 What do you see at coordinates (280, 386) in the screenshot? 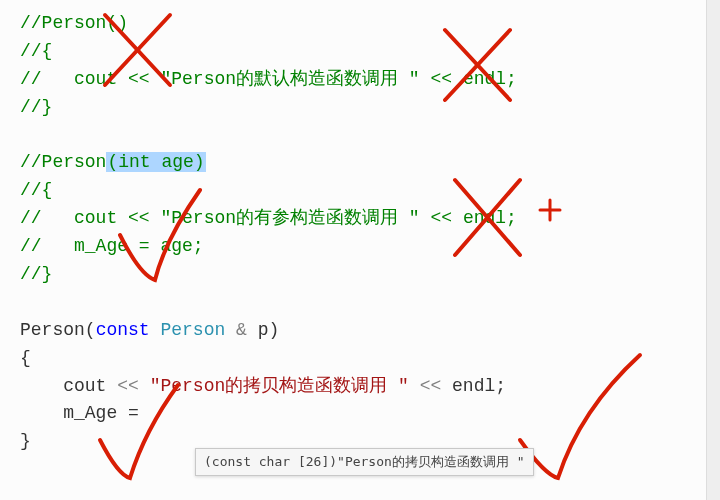
I see `string-literal: "Person的拷贝构造函数调用 "` at bounding box center [280, 386].